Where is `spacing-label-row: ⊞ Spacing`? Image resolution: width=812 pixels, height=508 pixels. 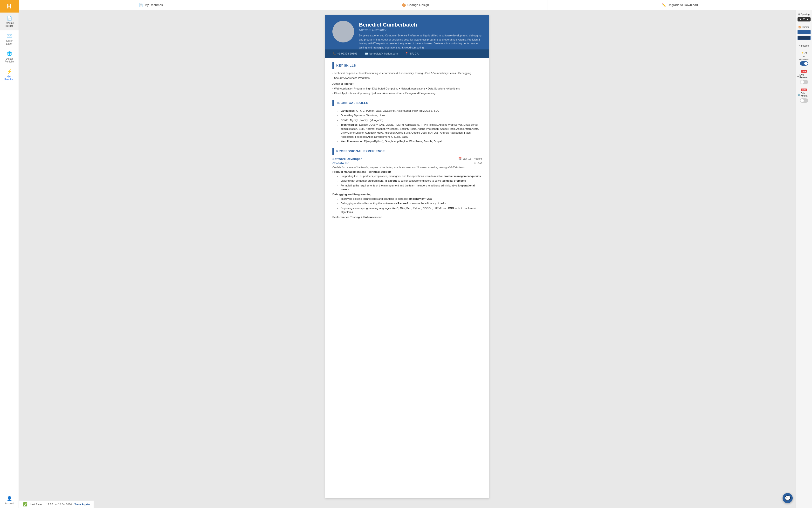
spacing-label-row: ⊞ Spacing is located at coordinates (804, 14).